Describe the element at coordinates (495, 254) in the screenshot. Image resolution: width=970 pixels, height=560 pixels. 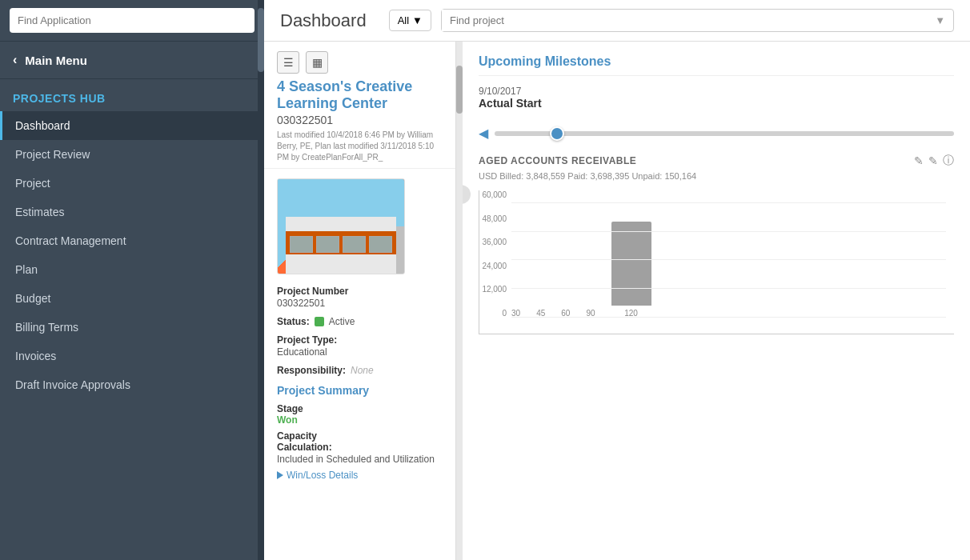
I see `y-axis: 012,00024,00036,00048,00060,000` at that location.